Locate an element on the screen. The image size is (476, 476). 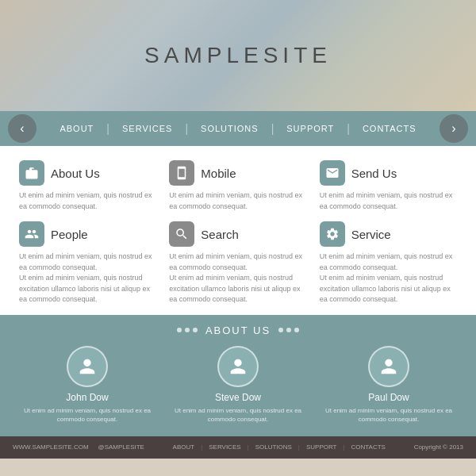
footer: WWW.SAMPLESITE.COM @SAMPLESITE ABOUT | S… is located at coordinates (238, 447).